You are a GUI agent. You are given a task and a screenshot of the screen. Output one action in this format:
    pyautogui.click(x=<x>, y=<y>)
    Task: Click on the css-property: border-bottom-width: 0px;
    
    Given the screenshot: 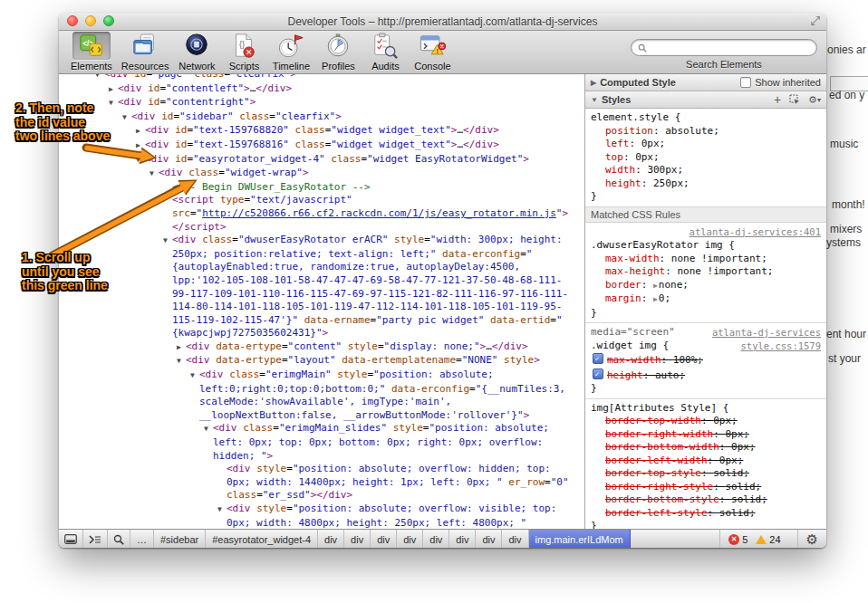 What is the action you would take?
    pyautogui.click(x=706, y=447)
    